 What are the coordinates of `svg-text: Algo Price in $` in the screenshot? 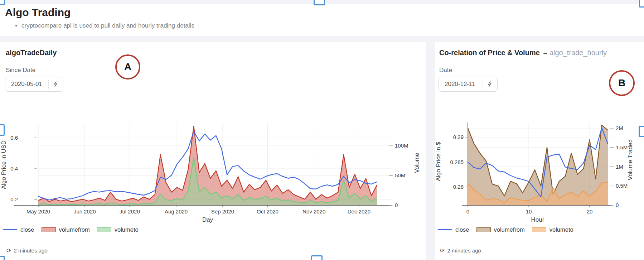 It's located at (438, 162).